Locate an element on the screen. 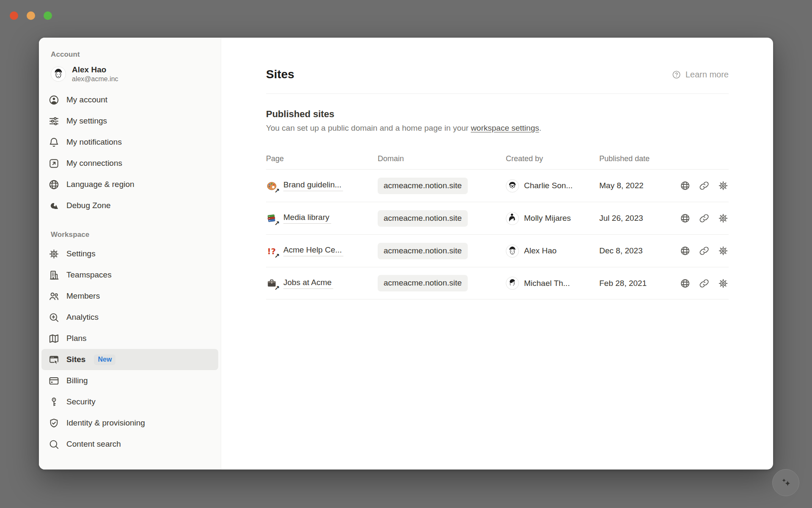  sidebar-item-label: My settings is located at coordinates (87, 121).